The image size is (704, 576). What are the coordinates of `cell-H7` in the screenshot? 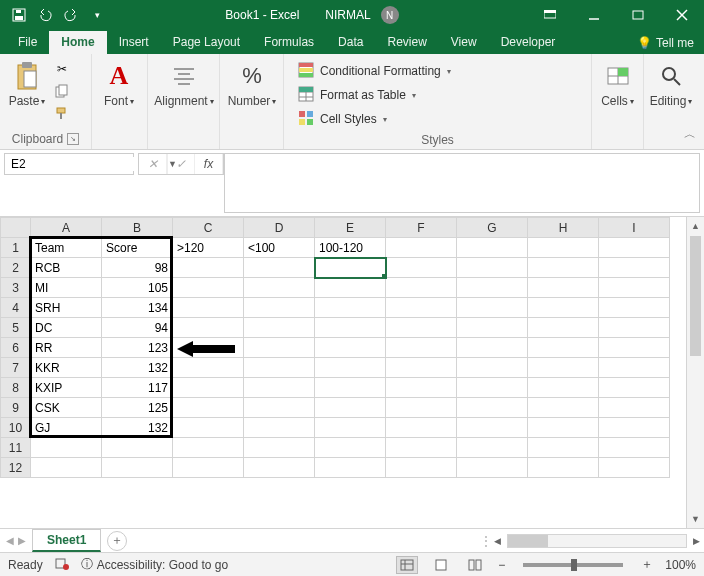 It's located at (564, 368).